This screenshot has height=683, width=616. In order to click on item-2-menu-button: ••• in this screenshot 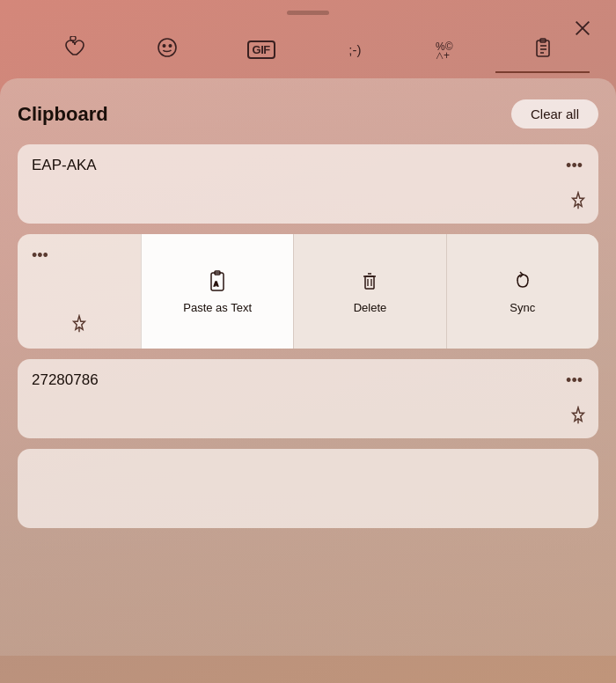, I will do `click(79, 255)`.